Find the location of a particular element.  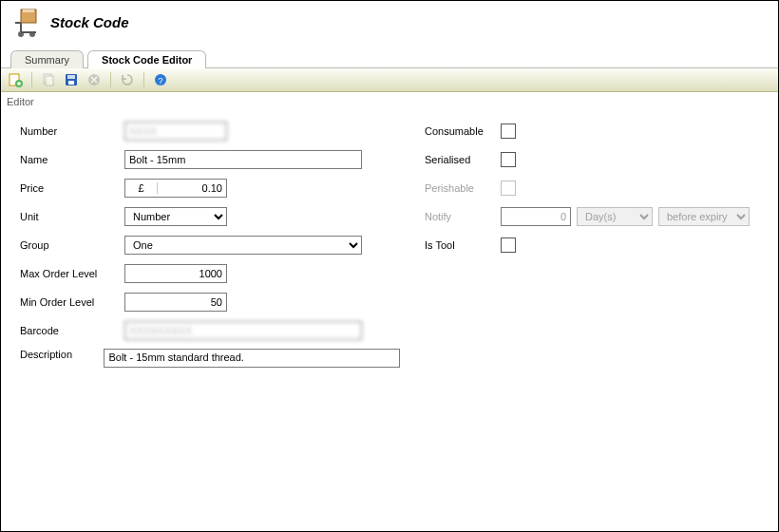

help-button: ? is located at coordinates (161, 80).